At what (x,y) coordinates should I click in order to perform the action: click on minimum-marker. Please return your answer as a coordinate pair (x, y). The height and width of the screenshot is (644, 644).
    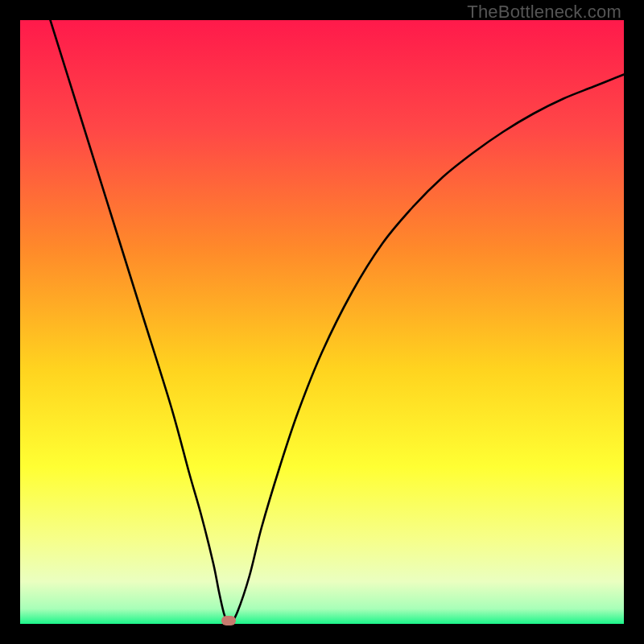
    Looking at the image, I should click on (229, 621).